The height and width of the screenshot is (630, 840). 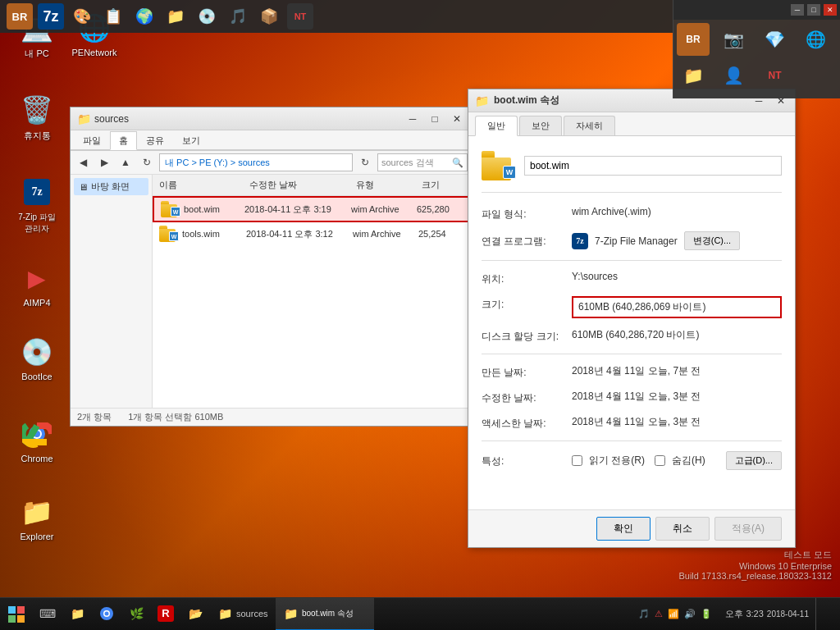 I want to click on tab-security: 보안, so click(x=541, y=126).